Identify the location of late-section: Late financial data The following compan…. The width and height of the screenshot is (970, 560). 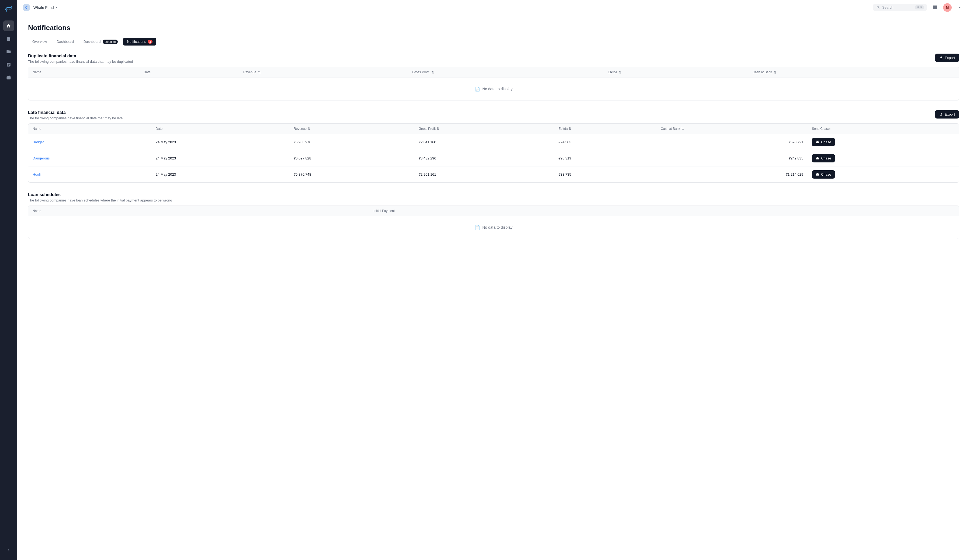
(494, 146).